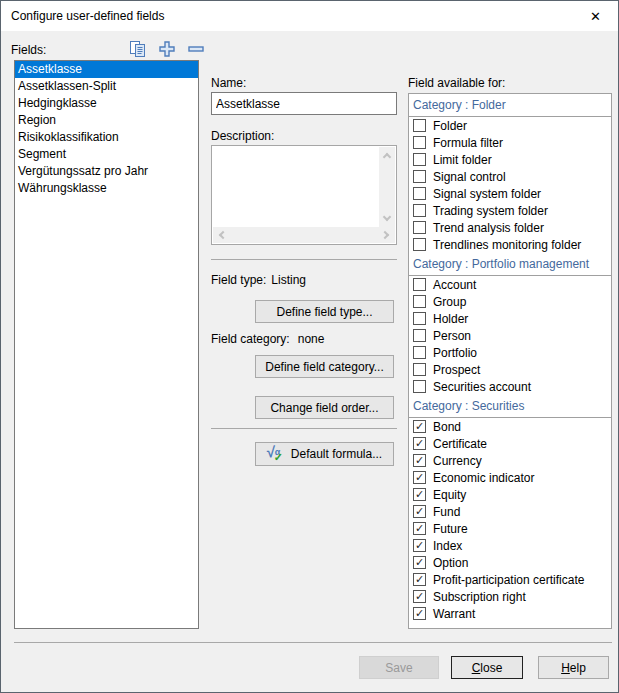 The width and height of the screenshot is (619, 693). What do you see at coordinates (510, 494) in the screenshot?
I see `checkbox-row: ✓Equity` at bounding box center [510, 494].